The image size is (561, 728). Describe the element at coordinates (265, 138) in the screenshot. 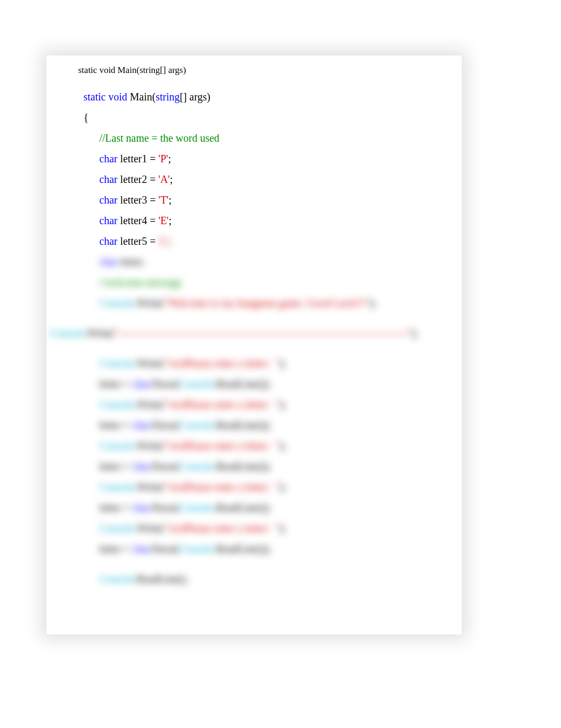

I see `code-comment-1: //Last name = the word used` at that location.